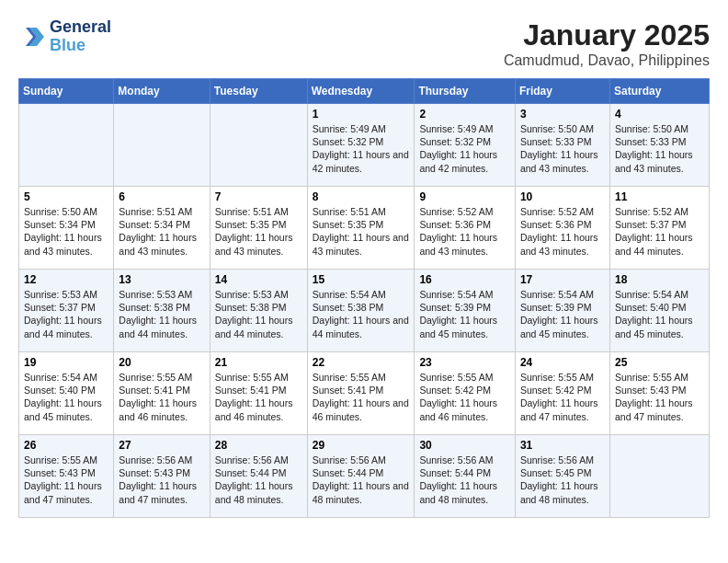 The width and height of the screenshot is (728, 563). Describe the element at coordinates (32, 37) in the screenshot. I see `logo-icon` at that location.